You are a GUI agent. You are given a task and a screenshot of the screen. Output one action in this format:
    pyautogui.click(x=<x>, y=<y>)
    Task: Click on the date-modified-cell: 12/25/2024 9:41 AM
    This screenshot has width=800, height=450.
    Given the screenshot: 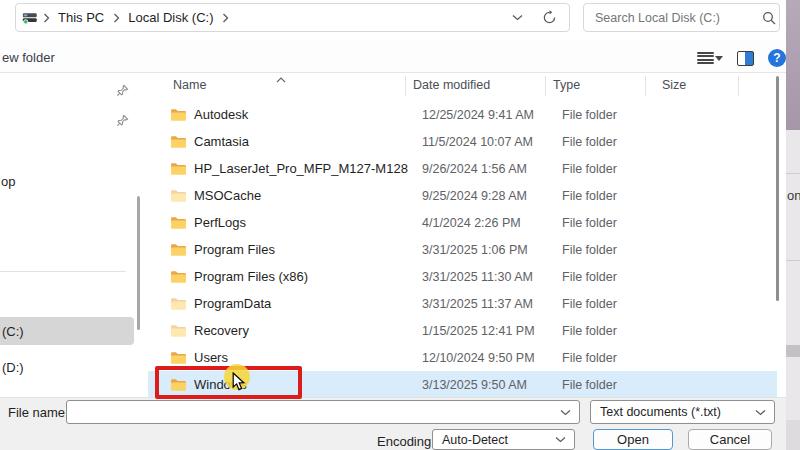 What is the action you would take?
    pyautogui.click(x=492, y=115)
    